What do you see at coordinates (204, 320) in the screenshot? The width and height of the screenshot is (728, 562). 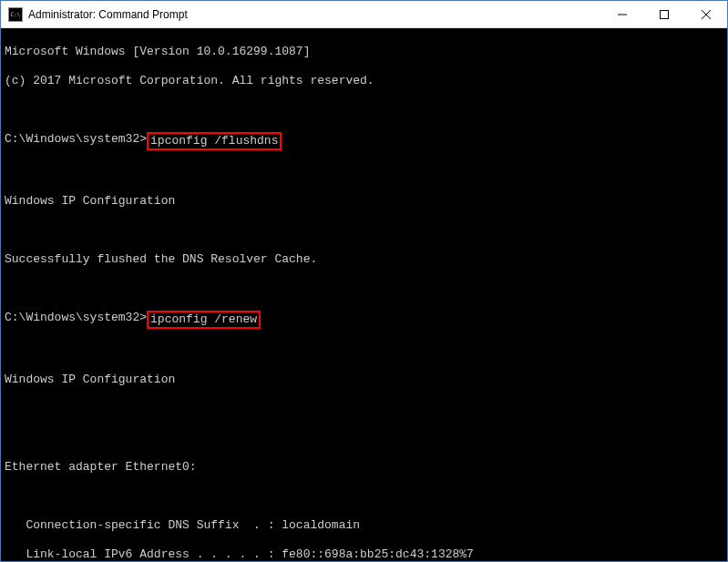 I see `highlighted-command: ipconfig /renew` at bounding box center [204, 320].